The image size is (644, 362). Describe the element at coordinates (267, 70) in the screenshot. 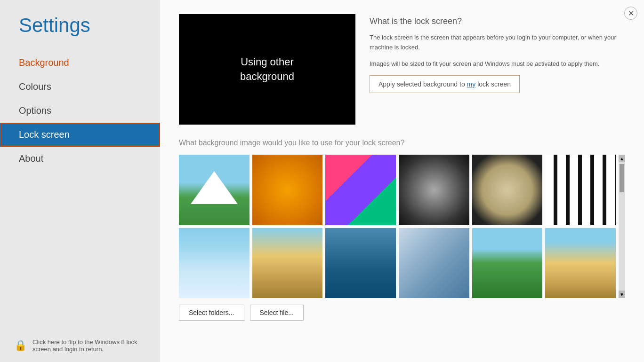

I see `preview-box: Using other background` at that location.